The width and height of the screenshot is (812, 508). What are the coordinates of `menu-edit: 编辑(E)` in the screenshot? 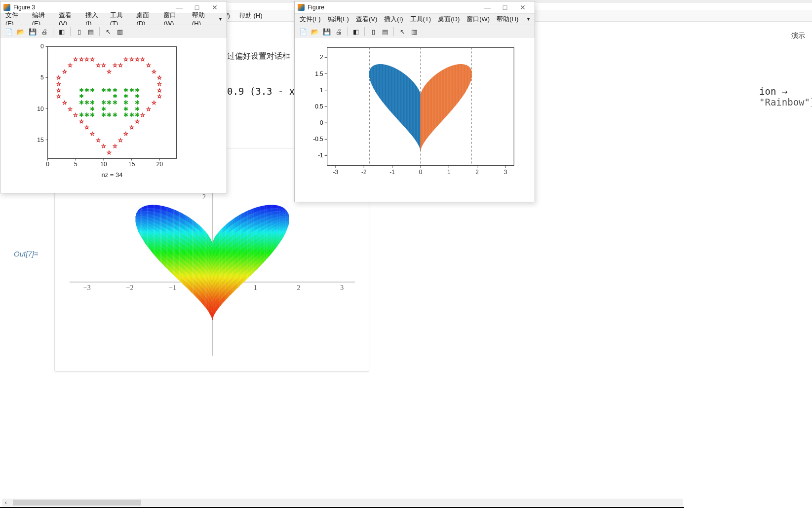 It's located at (339, 19).